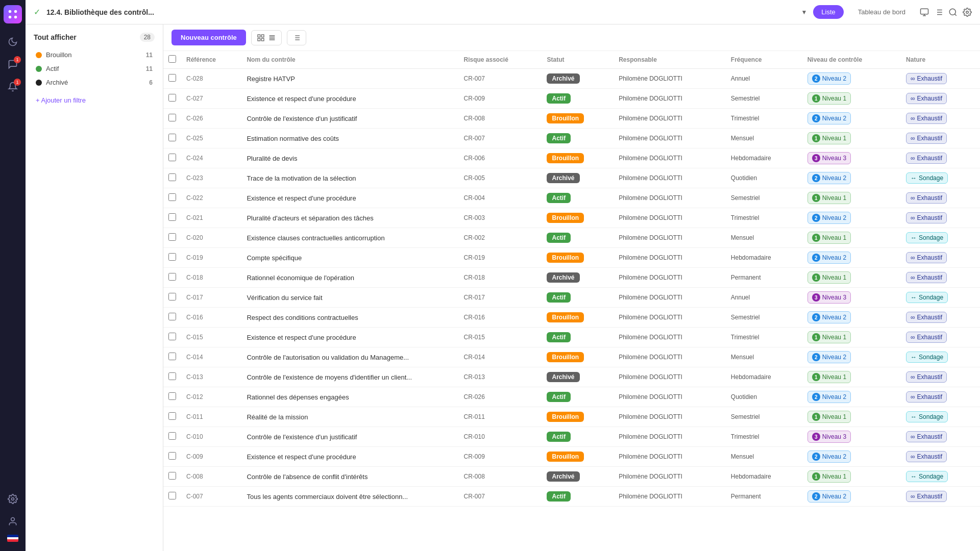  What do you see at coordinates (572, 497) in the screenshot?
I see `table-row: C-007 Tous les agents commerciaux doiven…` at bounding box center [572, 497].